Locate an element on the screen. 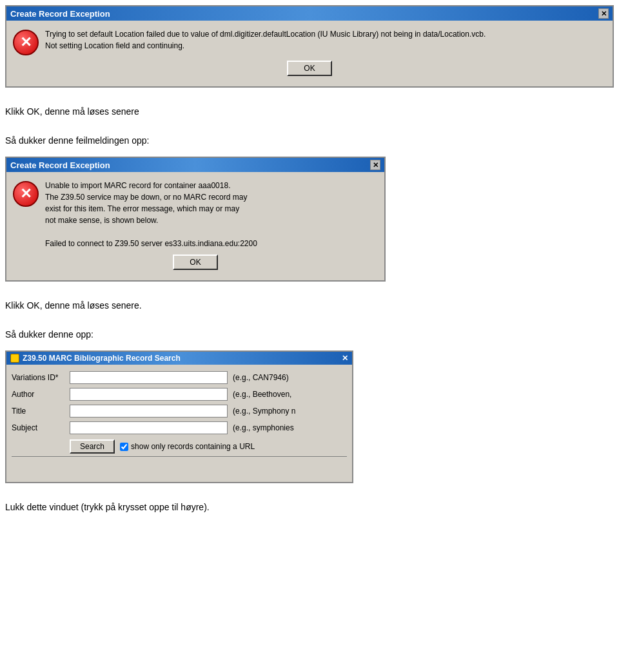 This screenshot has width=619, height=672. prose-section-3: Lukk dette vinduet (trykk på krysset opp… is located at coordinates (310, 506).